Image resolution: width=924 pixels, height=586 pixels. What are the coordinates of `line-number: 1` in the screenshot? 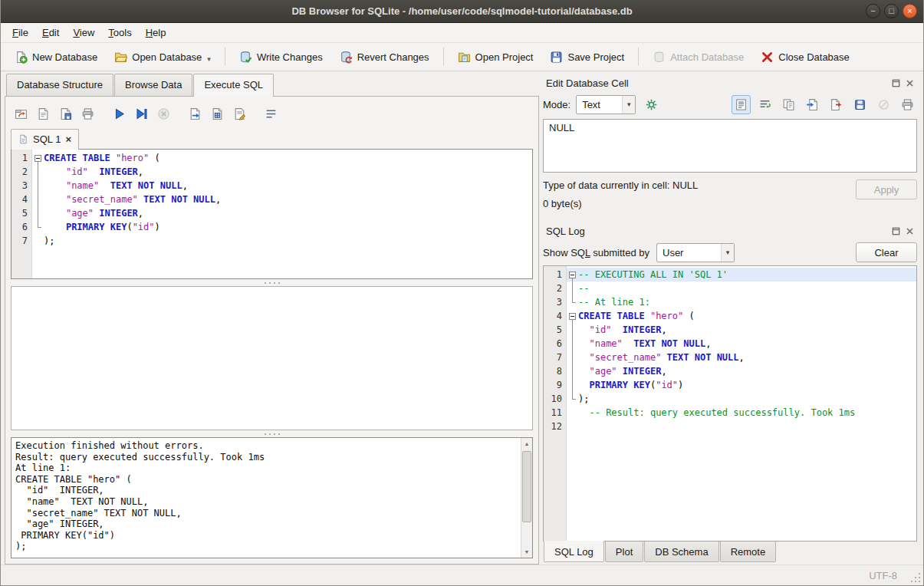 It's located at (555, 275).